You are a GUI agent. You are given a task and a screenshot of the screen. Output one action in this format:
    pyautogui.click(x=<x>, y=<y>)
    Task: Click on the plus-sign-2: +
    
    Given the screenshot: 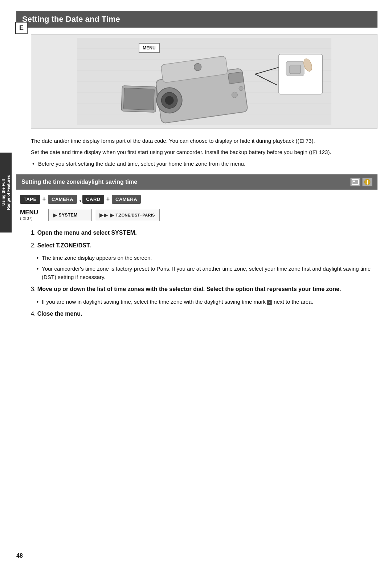 What is the action you would take?
    pyautogui.click(x=108, y=199)
    